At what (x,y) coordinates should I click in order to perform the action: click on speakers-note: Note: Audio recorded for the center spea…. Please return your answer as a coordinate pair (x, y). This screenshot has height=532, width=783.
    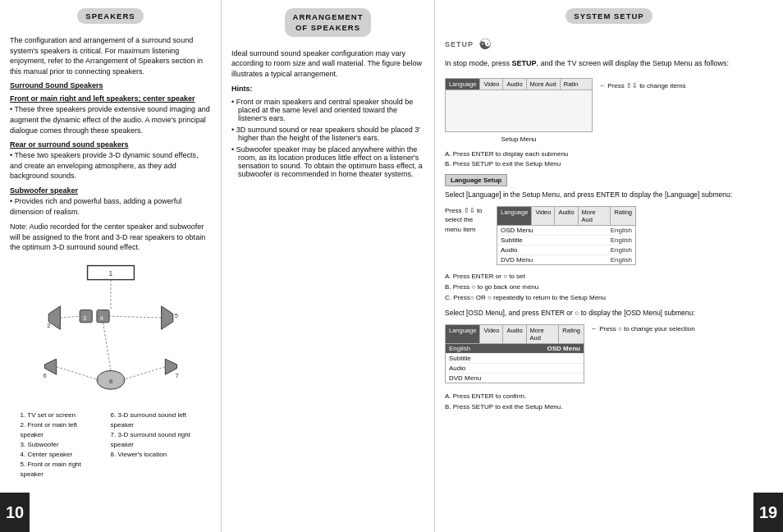
    Looking at the image, I should click on (110, 237).